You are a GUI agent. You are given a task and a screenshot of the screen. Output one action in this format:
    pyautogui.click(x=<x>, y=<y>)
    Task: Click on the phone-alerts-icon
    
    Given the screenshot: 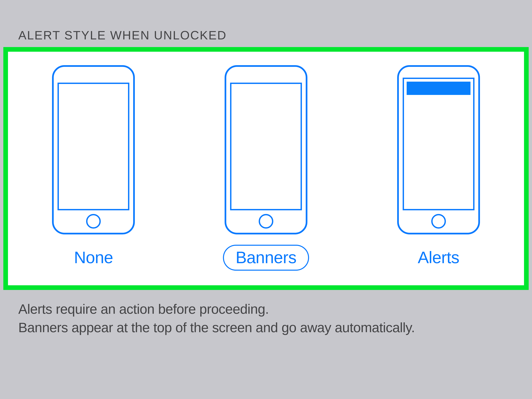 What is the action you would take?
    pyautogui.click(x=439, y=150)
    